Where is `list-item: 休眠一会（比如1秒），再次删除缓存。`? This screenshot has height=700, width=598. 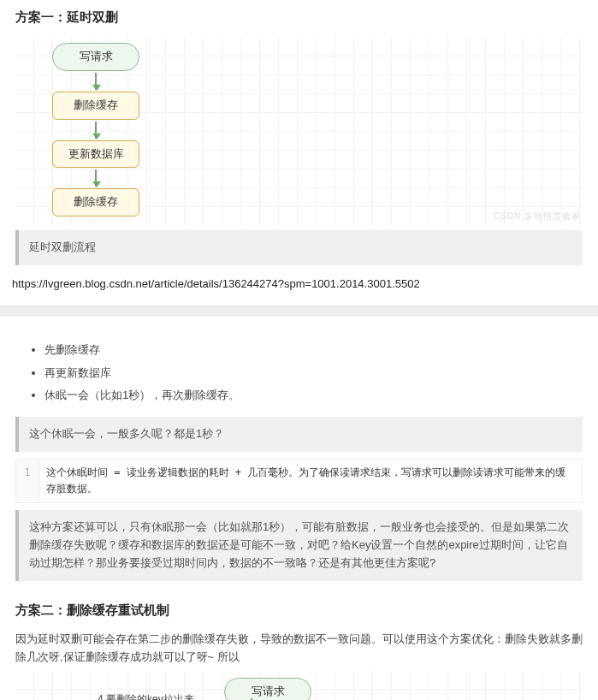 list-item: 休眠一会（比如1秒），再次删除缓存。 is located at coordinates (313, 395).